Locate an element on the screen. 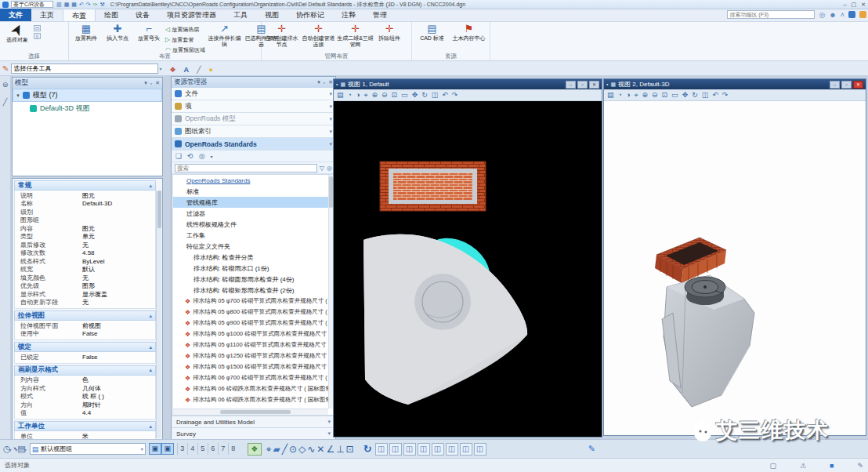  ribbon-small-button: ◁放置隔热层 is located at coordinates (185, 30).